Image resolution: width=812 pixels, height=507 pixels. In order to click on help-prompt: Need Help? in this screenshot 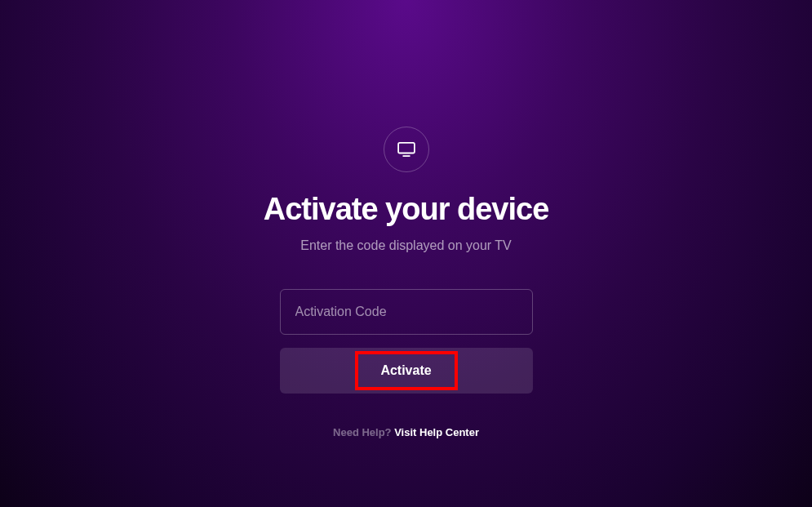, I will do `click(364, 433)`.